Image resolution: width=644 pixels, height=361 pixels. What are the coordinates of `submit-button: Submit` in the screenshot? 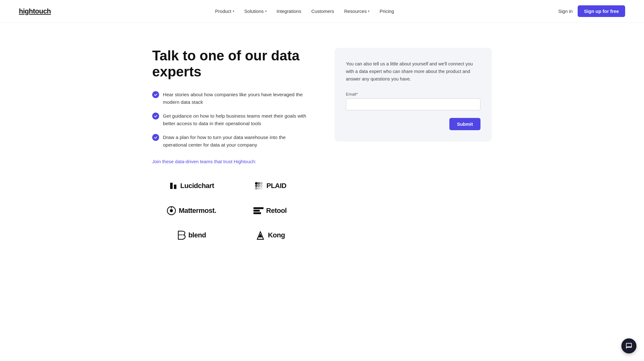 It's located at (465, 124).